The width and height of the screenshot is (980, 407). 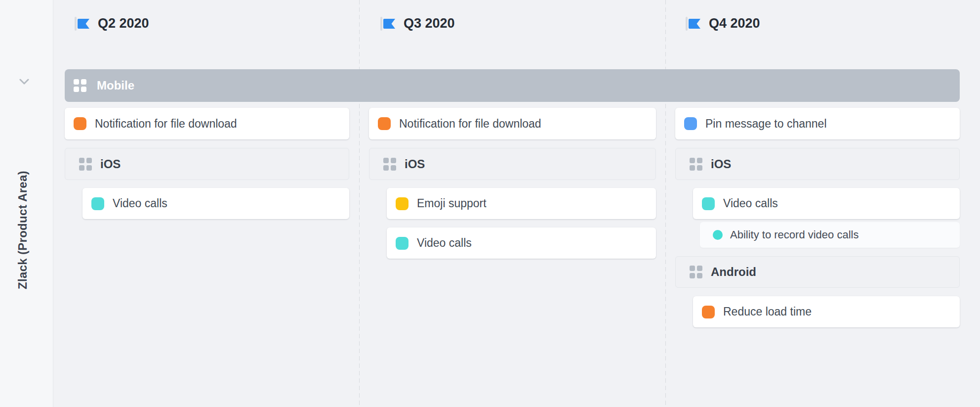 What do you see at coordinates (116, 86) in the screenshot?
I see `group-label: Mobile` at bounding box center [116, 86].